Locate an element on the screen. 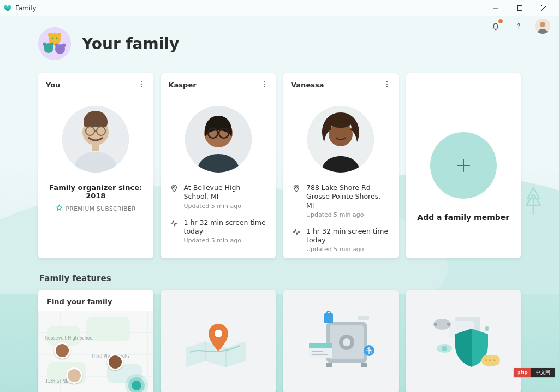 This screenshot has width=559, height=392. window-close-button is located at coordinates (544, 8).